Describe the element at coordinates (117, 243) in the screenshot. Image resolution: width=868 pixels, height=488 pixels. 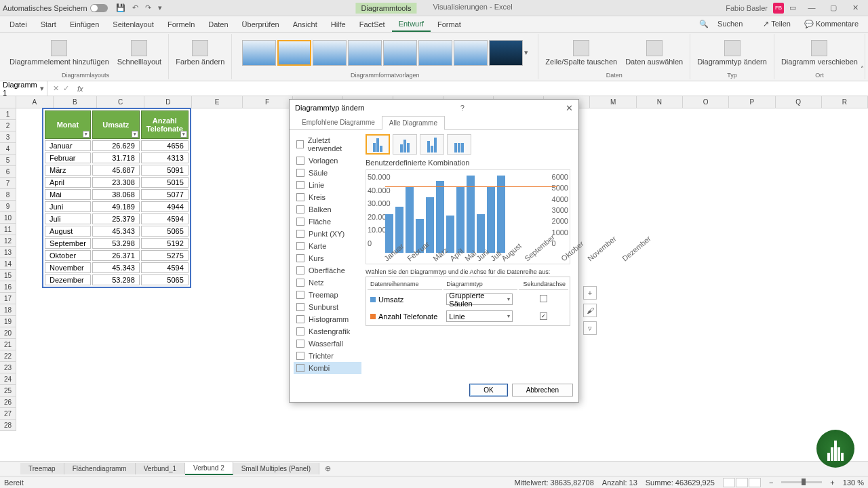
I see `table-row: September53.2985192` at that location.